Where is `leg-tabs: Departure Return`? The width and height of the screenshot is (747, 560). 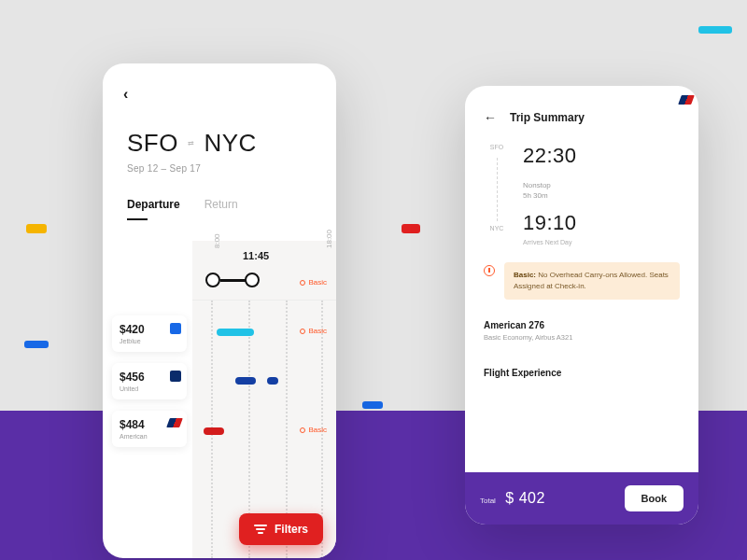
leg-tabs: Departure Return is located at coordinates (219, 195).